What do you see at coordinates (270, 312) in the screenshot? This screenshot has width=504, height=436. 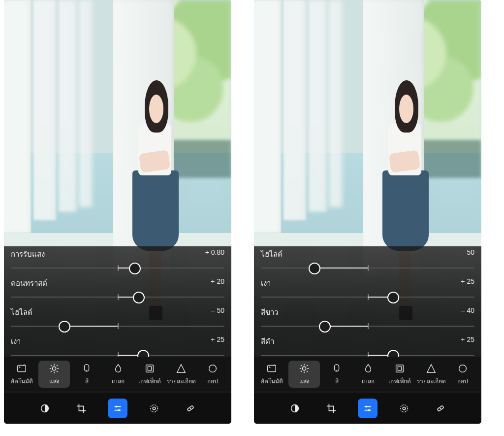 I see `slider-label: สีขาว` at bounding box center [270, 312].